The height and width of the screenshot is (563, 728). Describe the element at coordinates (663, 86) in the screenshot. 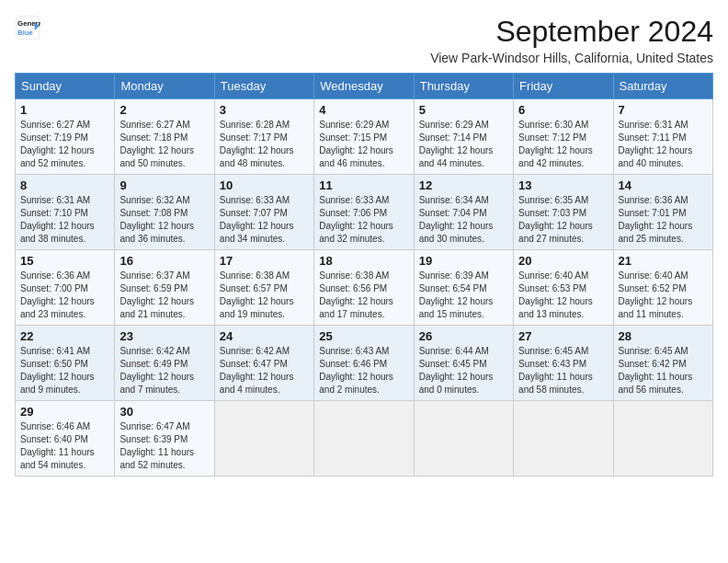

I see `weekday-header-saturday: Saturday` at that location.